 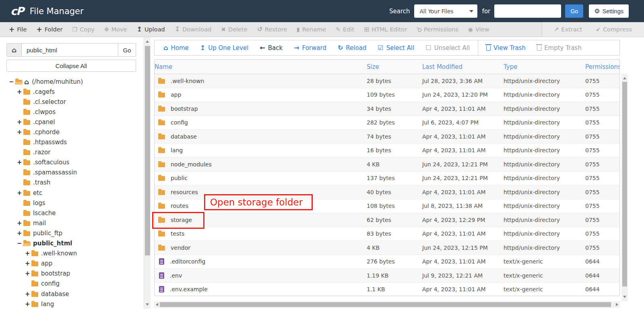 I want to click on file-name: public, so click(x=179, y=178).